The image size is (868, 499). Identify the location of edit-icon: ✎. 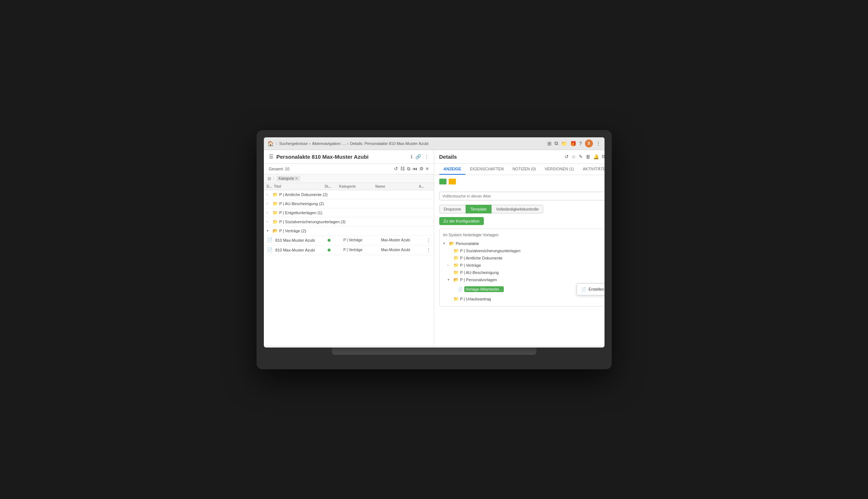
(581, 157).